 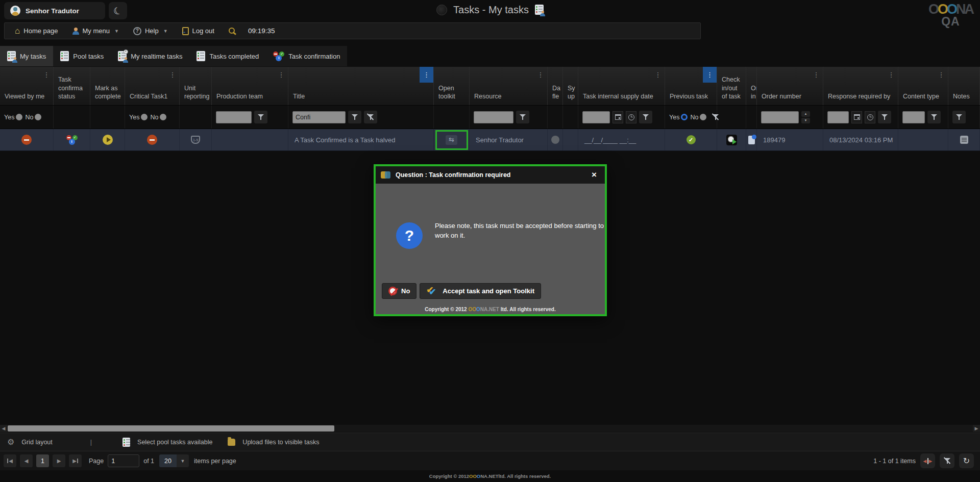 What do you see at coordinates (4, 428) in the screenshot?
I see `scroll-left-button: ◀` at bounding box center [4, 428].